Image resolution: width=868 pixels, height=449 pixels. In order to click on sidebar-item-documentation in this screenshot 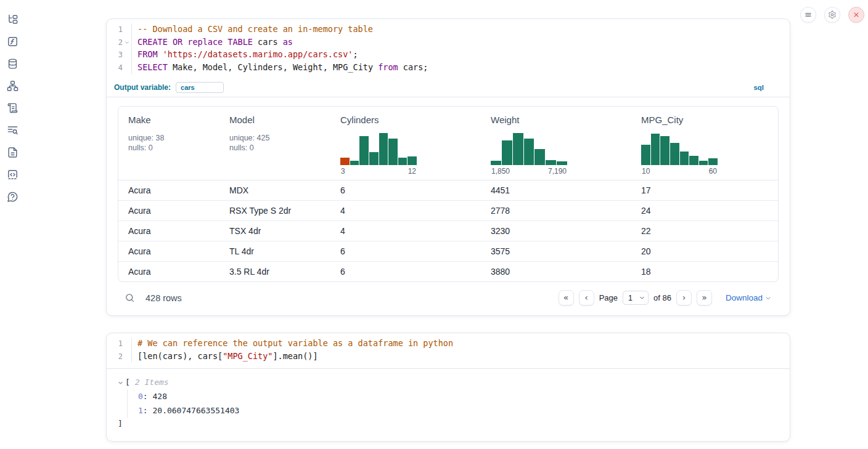, I will do `click(13, 153)`.